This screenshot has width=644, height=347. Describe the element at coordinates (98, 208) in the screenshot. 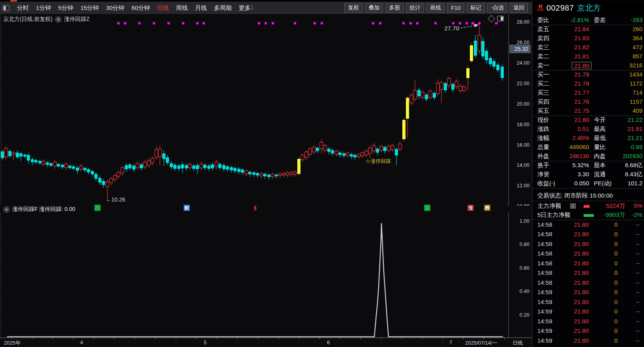

I see `news-badge-跌: 跌` at that location.